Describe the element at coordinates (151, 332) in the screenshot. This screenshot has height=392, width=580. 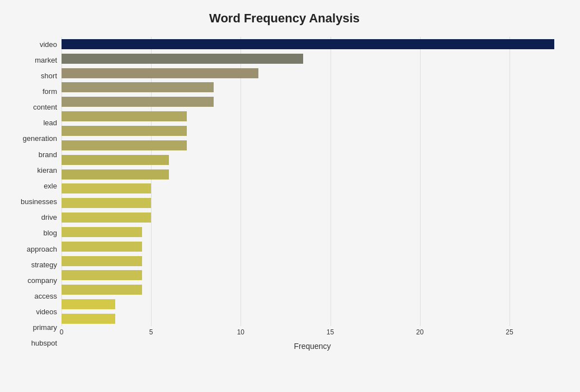
I see `x-tick: 5` at that location.